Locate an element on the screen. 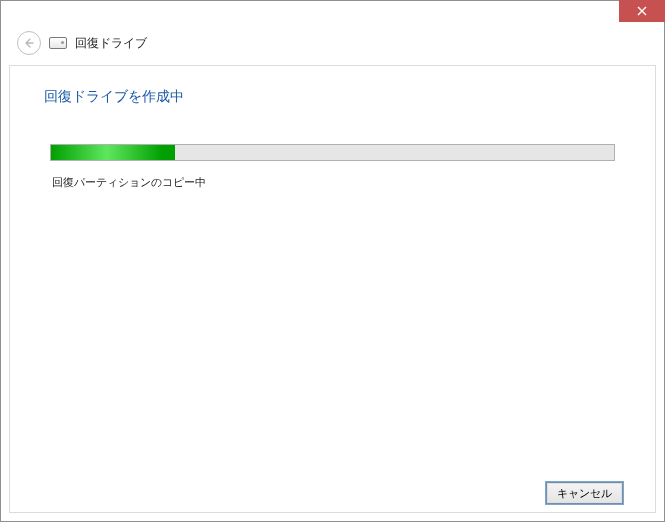 The height and width of the screenshot is (522, 665). cancel-button: キャンセル is located at coordinates (584, 493).